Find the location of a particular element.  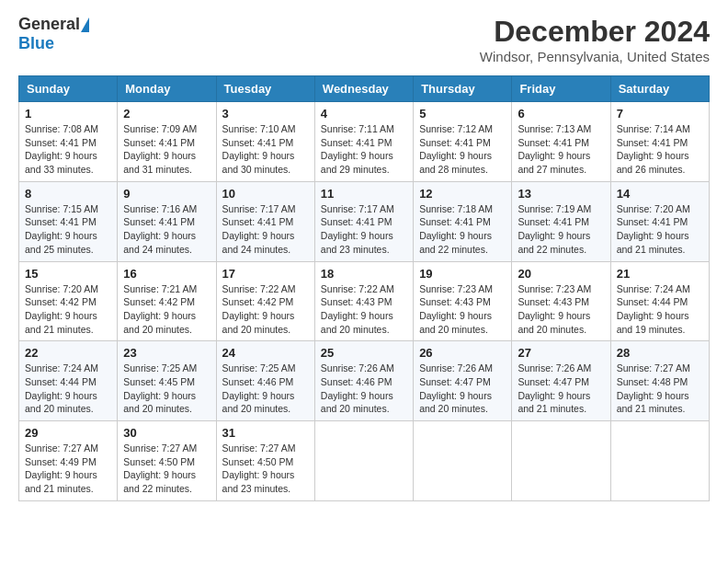

day-detail: Sunrise: 7:20 AM Sunset: 4:41 PM Dayligh… is located at coordinates (660, 230).